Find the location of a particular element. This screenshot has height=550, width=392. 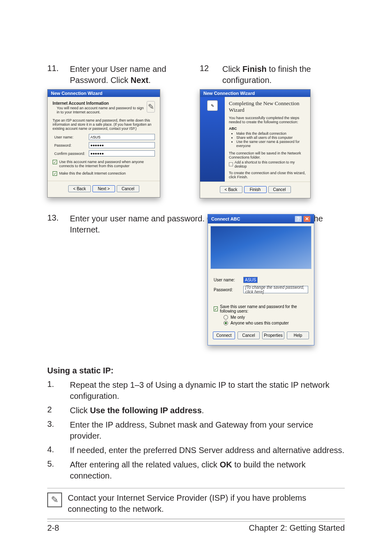

separator is located at coordinates (196, 488).